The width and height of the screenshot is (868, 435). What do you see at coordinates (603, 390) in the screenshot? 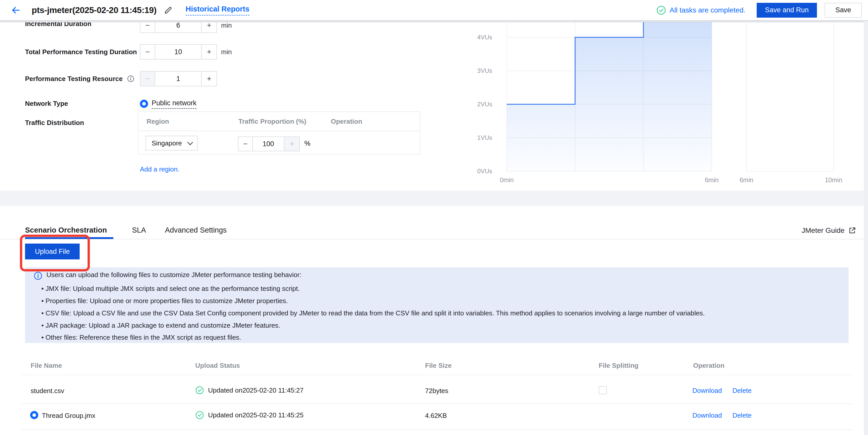
I see `file-splitting-checkbox` at bounding box center [603, 390].